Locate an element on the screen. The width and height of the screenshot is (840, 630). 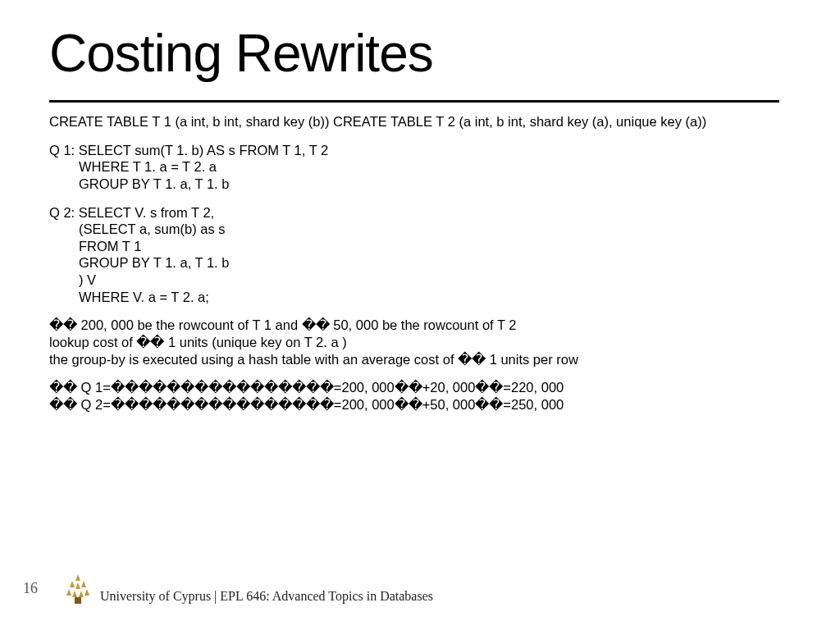
query-q2: Q 2: SELECT V. s from T 2, (SELECT a, su… is located at coordinates (414, 255).